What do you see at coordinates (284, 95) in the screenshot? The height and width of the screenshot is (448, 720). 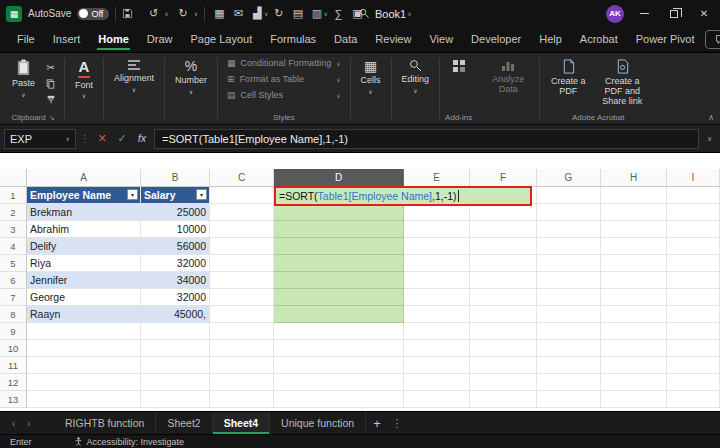 I see `cell-styles-button: ▤ Cell Styles ∨` at bounding box center [284, 95].